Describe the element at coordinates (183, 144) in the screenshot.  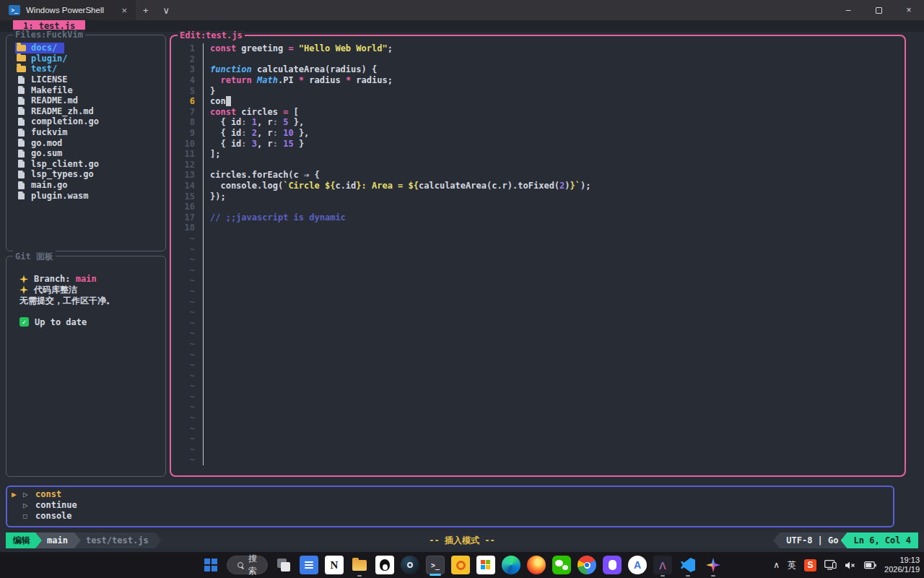
I see `line-number: 10` at that location.